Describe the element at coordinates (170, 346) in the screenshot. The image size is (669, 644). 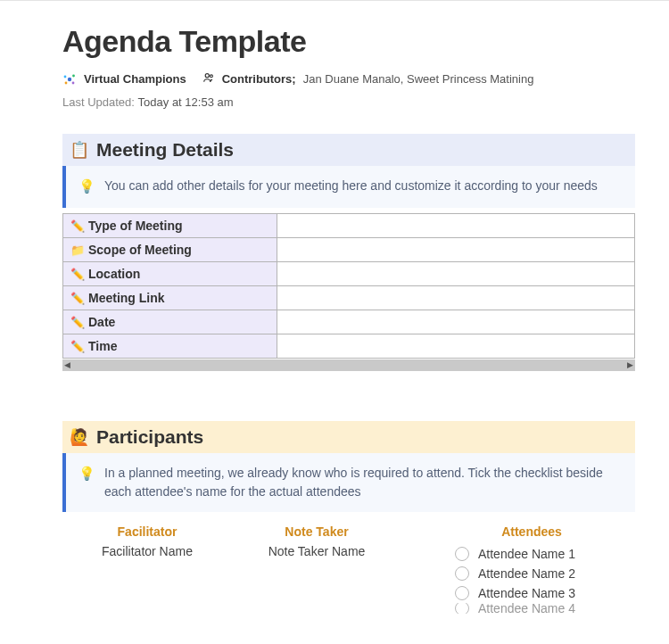
I see `detail-label: ✏️Time` at that location.